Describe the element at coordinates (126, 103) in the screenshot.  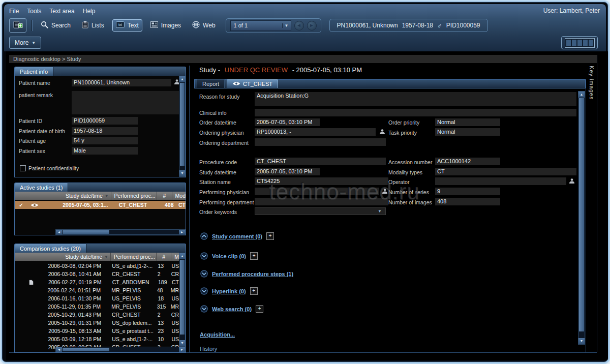
I see `patient-remark-field` at that location.